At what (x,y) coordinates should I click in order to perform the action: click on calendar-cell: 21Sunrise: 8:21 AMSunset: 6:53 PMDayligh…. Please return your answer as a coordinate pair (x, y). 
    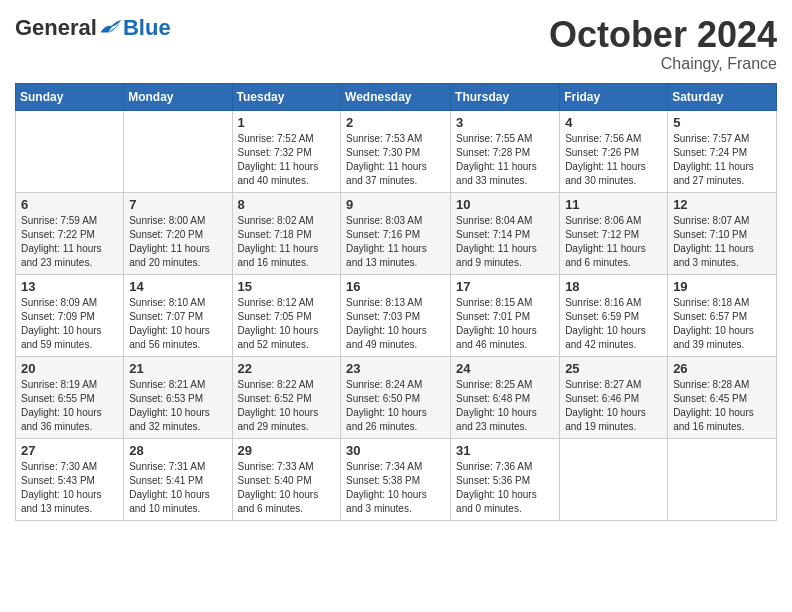
    Looking at the image, I should click on (178, 397).